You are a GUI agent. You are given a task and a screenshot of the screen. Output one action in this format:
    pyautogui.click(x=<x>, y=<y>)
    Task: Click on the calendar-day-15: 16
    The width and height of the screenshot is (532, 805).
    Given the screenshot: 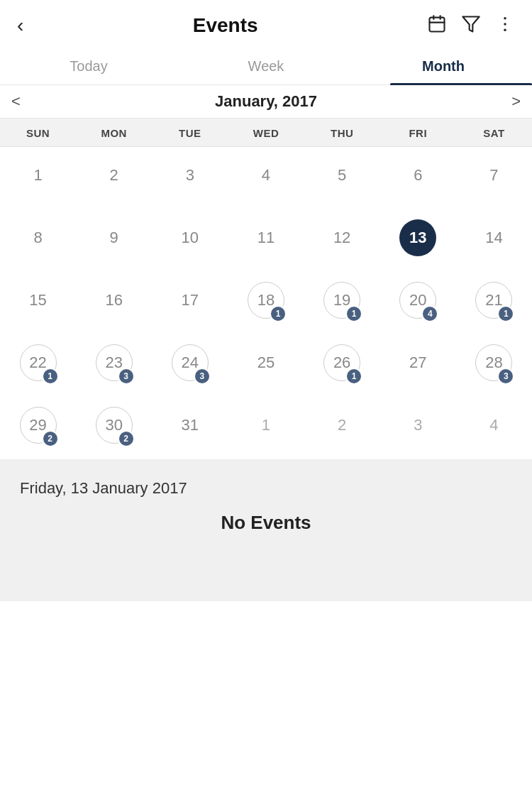 What is the action you would take?
    pyautogui.click(x=113, y=303)
    